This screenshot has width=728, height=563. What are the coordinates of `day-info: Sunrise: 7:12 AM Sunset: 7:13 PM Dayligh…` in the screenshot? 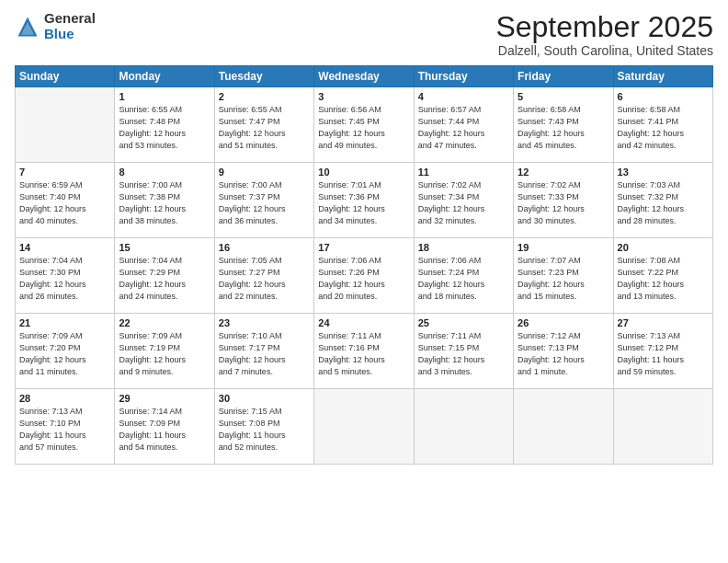 It's located at (563, 354).